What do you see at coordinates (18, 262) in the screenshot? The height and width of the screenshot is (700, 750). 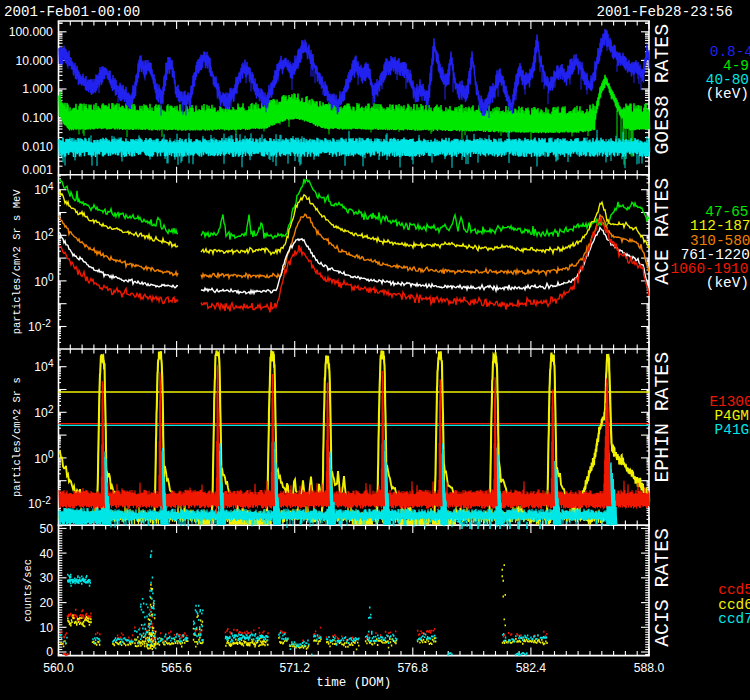 I see `svg-text: particles/cm^2 Sr s MeV` at bounding box center [18, 262].